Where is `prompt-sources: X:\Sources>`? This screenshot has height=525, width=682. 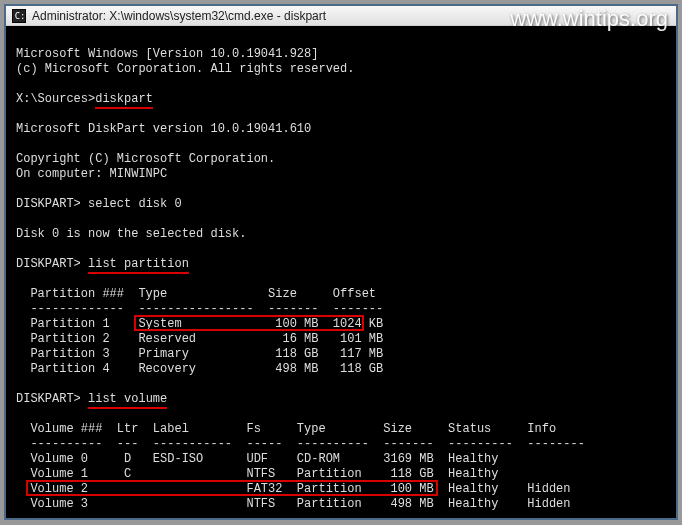 prompt-sources: X:\Sources> is located at coordinates (56, 99).